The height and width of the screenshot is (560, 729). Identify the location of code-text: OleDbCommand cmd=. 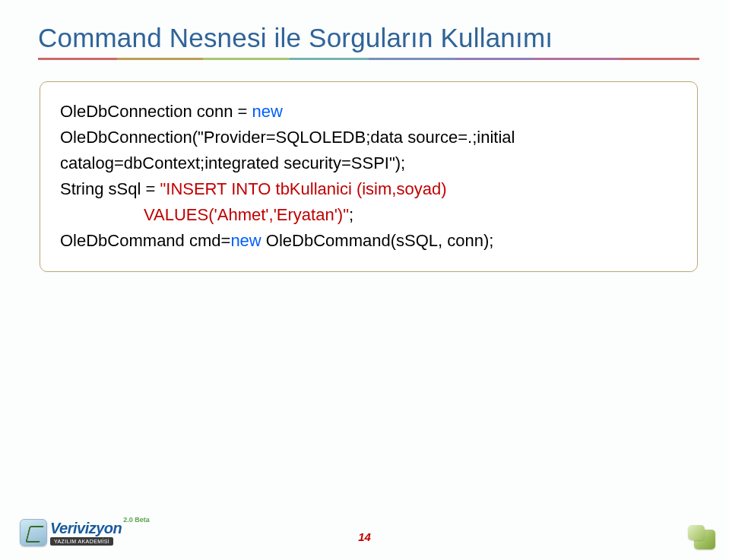
(145, 240).